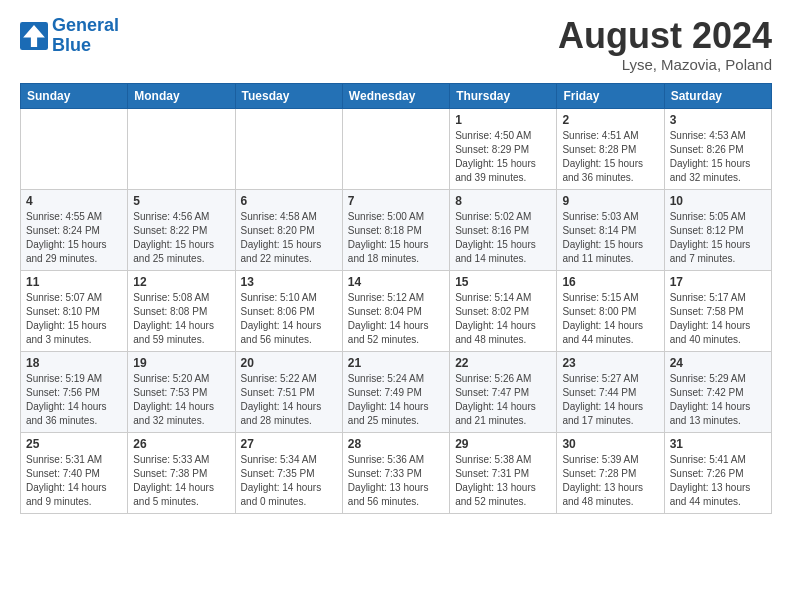 The width and height of the screenshot is (792, 612). Describe the element at coordinates (665, 36) in the screenshot. I see `calendar-title: August 2024` at that location.